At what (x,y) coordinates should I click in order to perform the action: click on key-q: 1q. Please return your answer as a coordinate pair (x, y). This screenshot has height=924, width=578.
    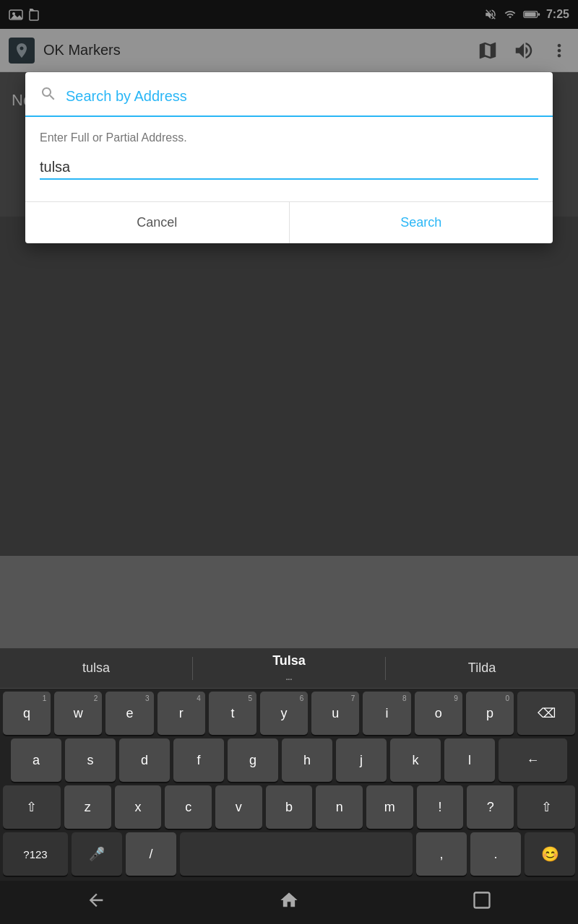
    Looking at the image, I should click on (27, 713).